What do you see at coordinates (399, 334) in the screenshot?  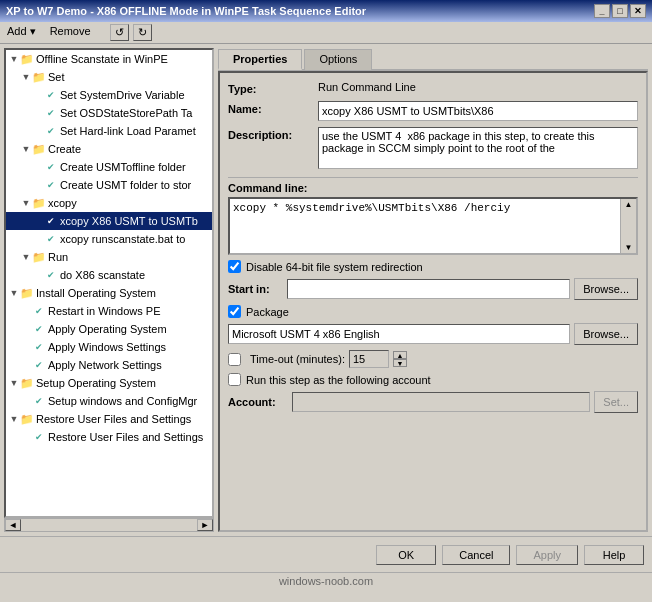 I see `package-input` at bounding box center [399, 334].